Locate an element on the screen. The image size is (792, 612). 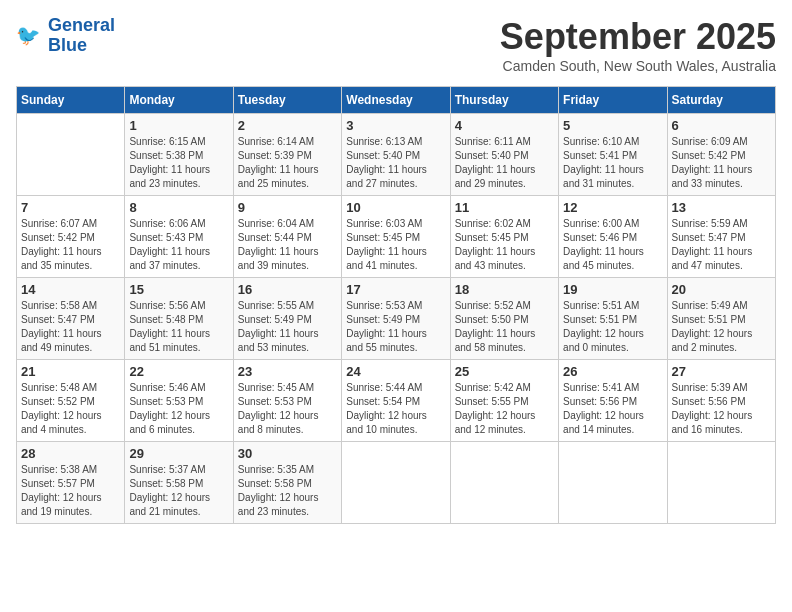
calendar-cell: 25Sunrise: 5:42 AM Sunset: 5:55 PM Dayli… is located at coordinates (504, 401).